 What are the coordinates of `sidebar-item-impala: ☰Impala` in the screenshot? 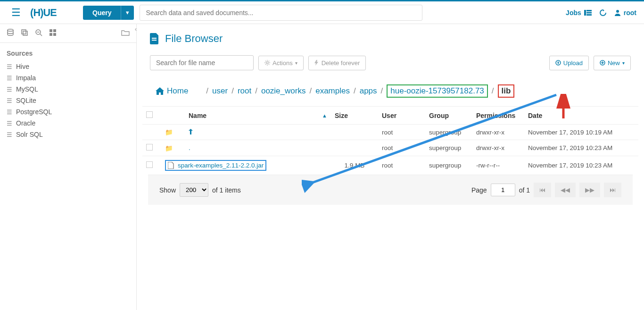 It's located at (68, 78).